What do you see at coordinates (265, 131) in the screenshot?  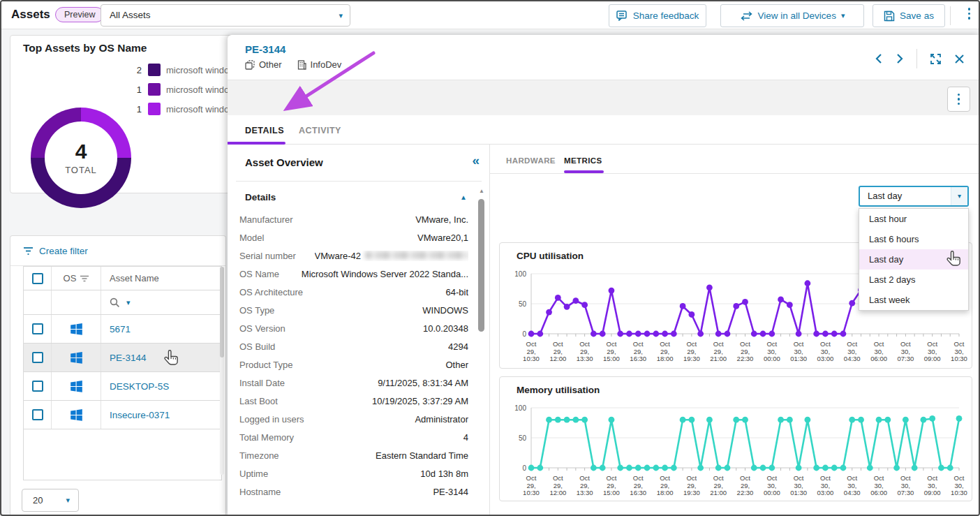 I see `tab-details: DETAILS` at bounding box center [265, 131].